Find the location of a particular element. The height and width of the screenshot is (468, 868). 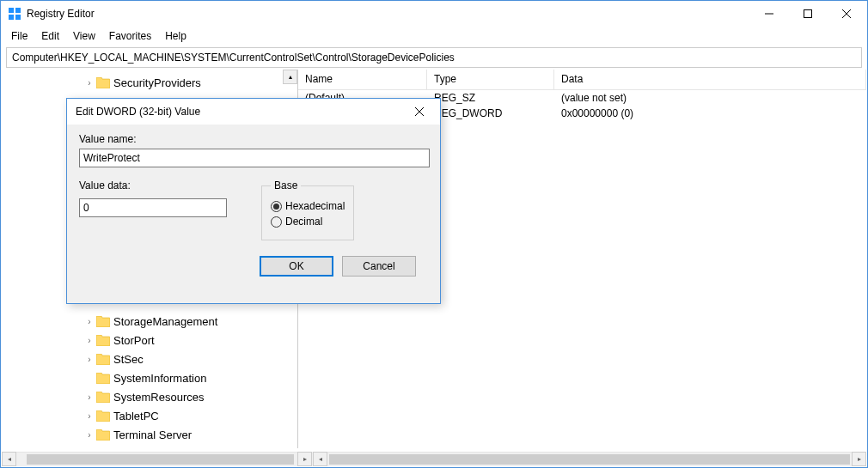

menu-file: File is located at coordinates (19, 36).